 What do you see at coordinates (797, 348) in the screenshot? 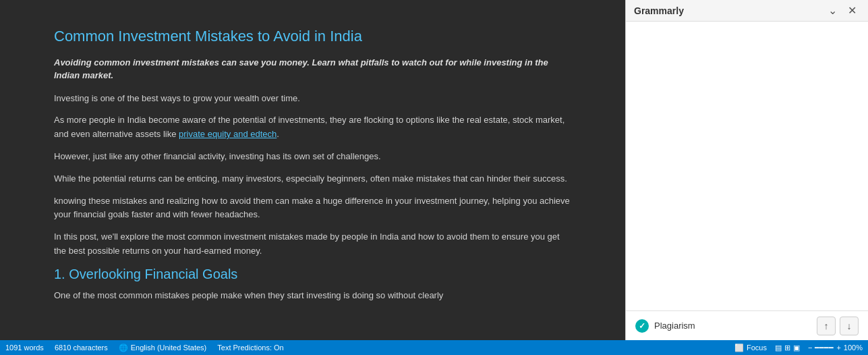
I see `view-icon-3: ▣` at bounding box center [797, 348].